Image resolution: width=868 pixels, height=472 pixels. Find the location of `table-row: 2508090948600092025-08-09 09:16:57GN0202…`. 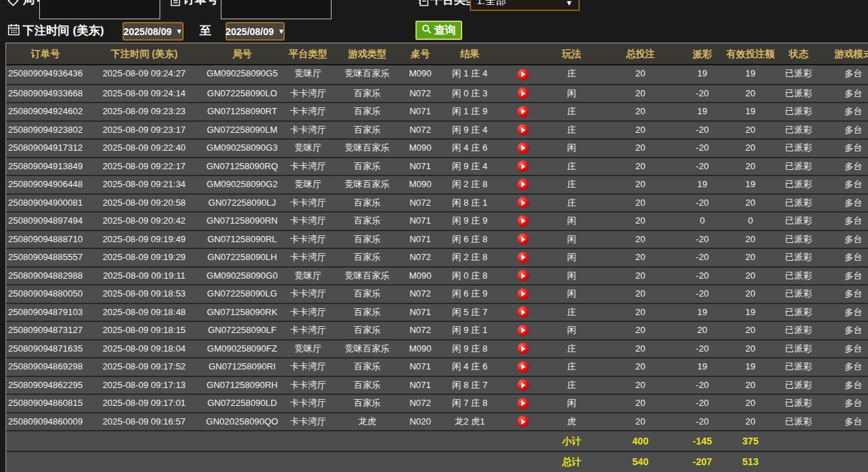

table-row: 2508090948600092025-08-09 09:16:57GN0202… is located at coordinates (437, 421).